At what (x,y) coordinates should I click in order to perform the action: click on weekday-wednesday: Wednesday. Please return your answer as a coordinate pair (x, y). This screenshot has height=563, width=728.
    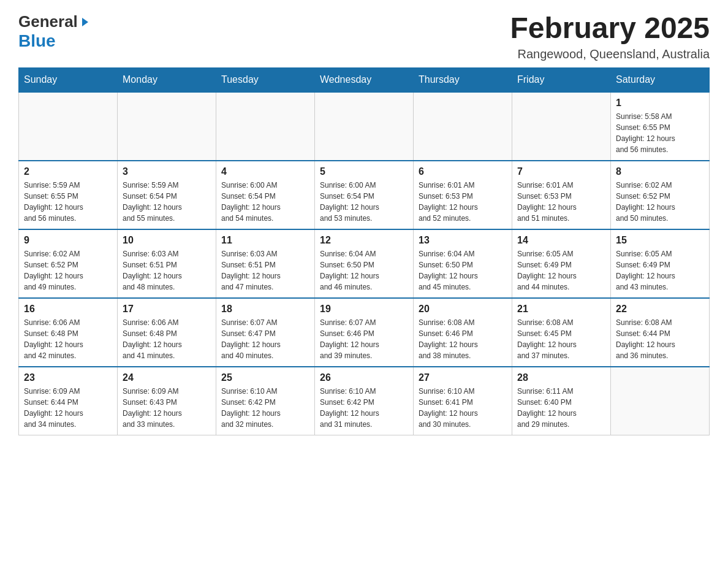
    Looking at the image, I should click on (364, 80).